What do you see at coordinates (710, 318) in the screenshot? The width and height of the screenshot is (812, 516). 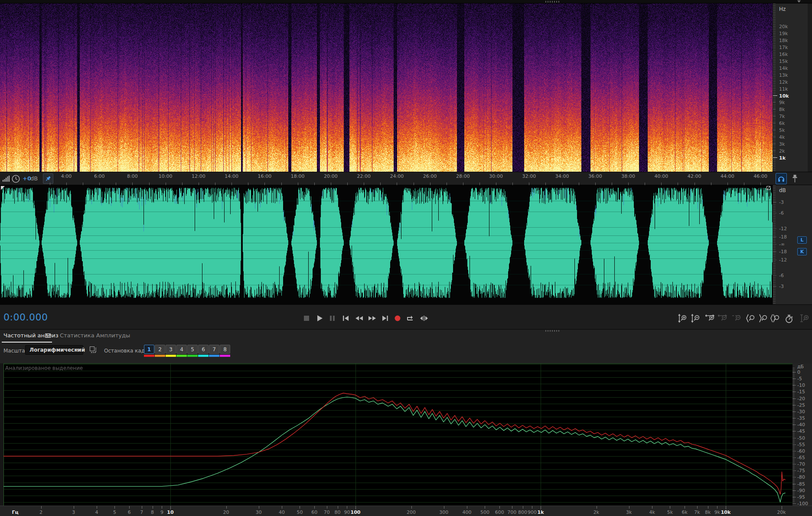 I see `zoom-in-horizontal-button` at bounding box center [710, 318].